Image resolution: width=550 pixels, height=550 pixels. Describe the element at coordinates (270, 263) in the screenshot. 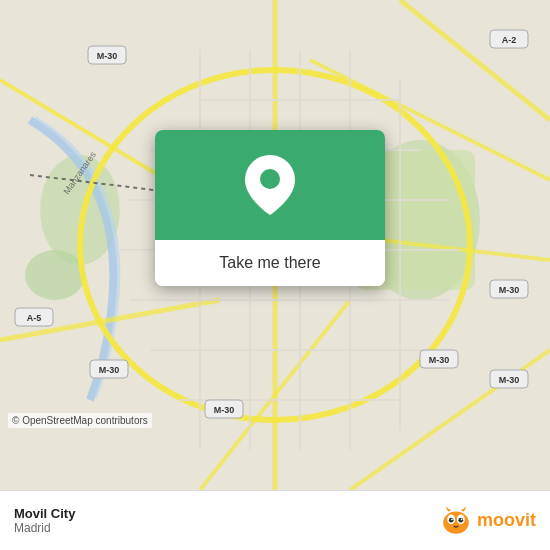

I see `take-me-there-button: Take me there` at that location.